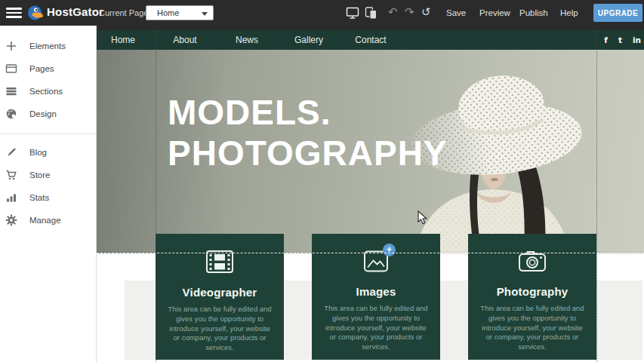  I want to click on palette-icon, so click(11, 114).